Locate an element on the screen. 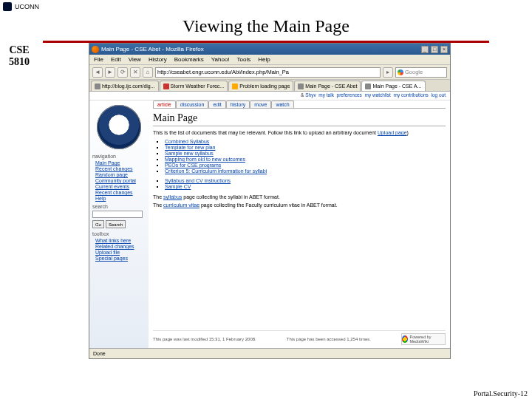  url-input: http://cseabet.engr.uconn.edu/Abi/index.… is located at coordinates (267, 72).